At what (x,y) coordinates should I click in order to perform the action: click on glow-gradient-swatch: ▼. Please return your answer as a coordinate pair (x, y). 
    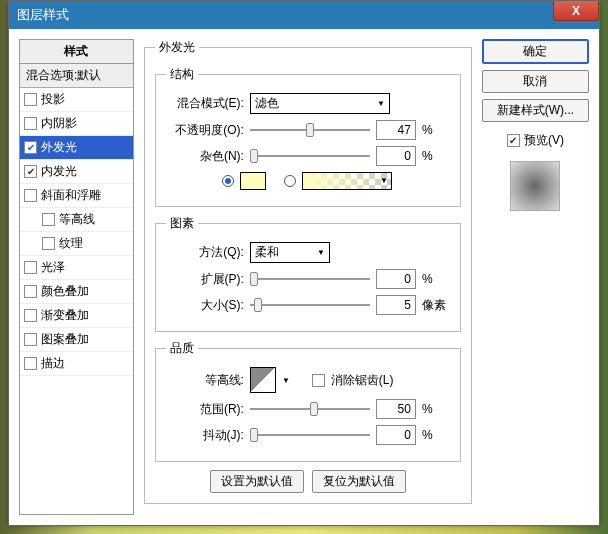
    Looking at the image, I should click on (347, 181).